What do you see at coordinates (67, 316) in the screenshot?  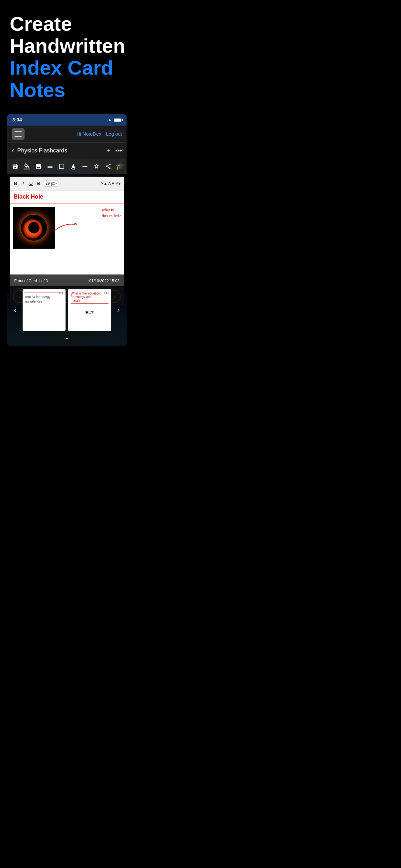 I see `thumbnail-area: ‹ ••• ormula for energy quivalence?` at bounding box center [67, 316].